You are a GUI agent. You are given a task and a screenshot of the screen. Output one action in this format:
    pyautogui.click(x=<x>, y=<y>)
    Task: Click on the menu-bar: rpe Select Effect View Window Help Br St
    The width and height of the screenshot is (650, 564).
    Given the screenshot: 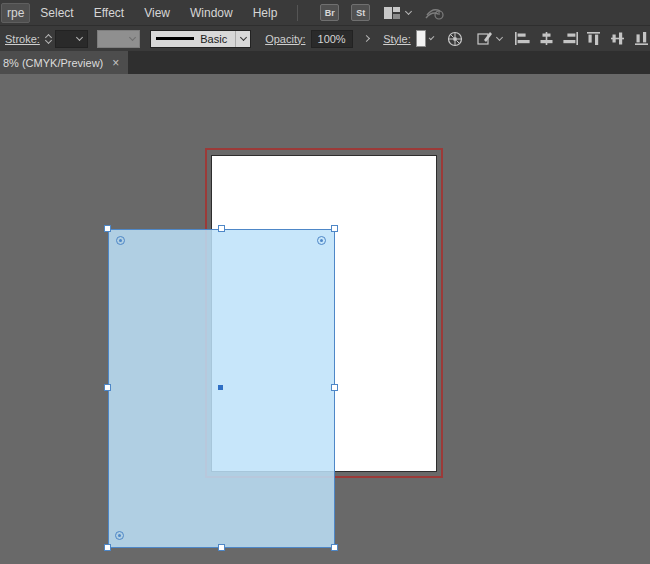 What is the action you would take?
    pyautogui.click(x=325, y=12)
    